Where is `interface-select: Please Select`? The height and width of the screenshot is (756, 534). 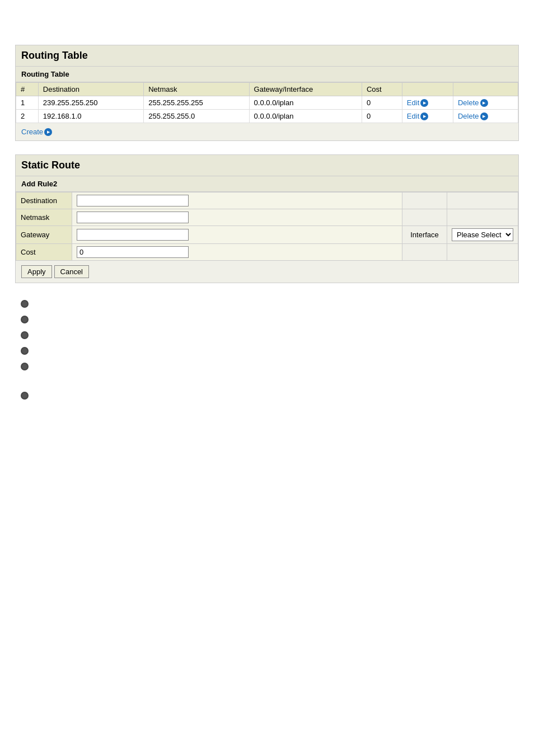
interface-select: Please Select is located at coordinates (483, 235).